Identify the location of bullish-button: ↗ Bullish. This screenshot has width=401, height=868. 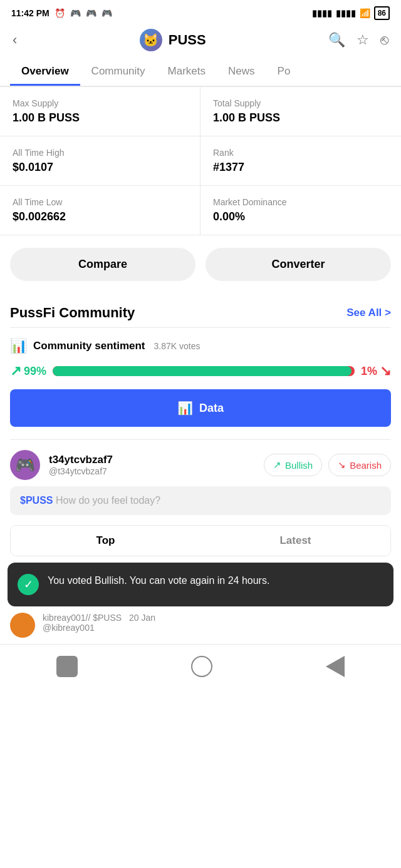
(293, 465).